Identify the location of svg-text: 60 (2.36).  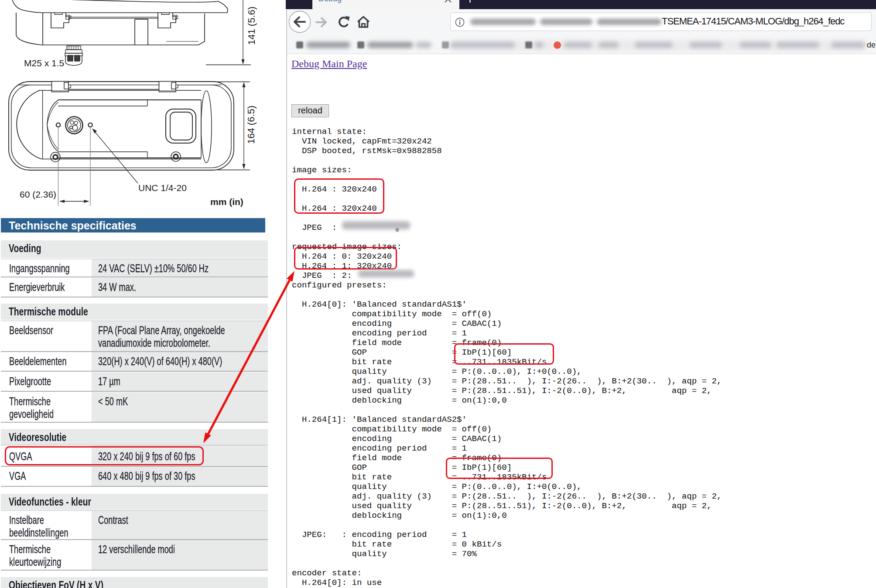
(38, 195).